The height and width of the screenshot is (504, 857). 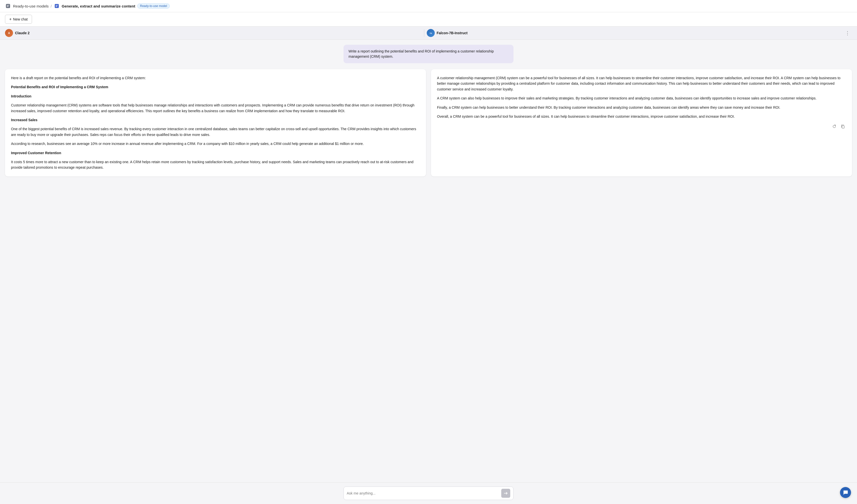 What do you see at coordinates (845, 492) in the screenshot?
I see `chat-bubble-fab` at bounding box center [845, 492].